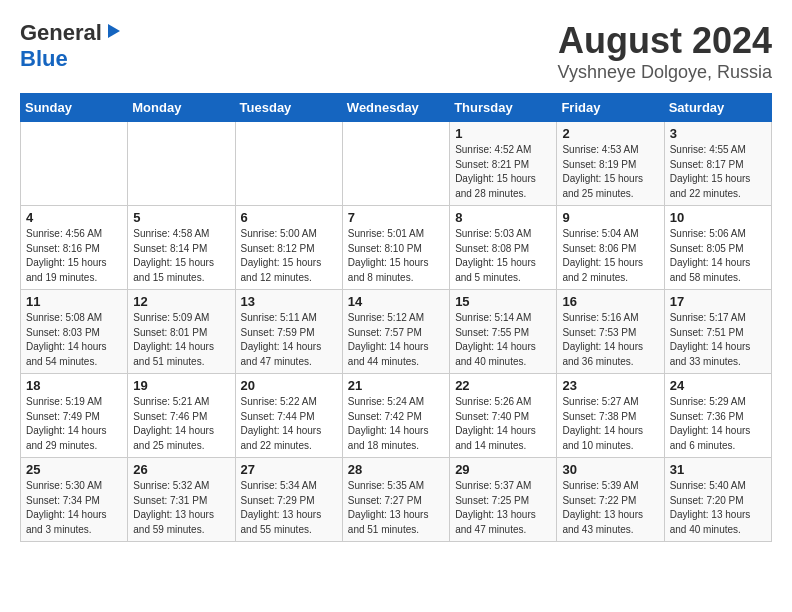  Describe the element at coordinates (718, 332) in the screenshot. I see `calendar-cell: 17Sunrise: 5:17 AM Sunset: 7:51 PM Dayli…` at that location.